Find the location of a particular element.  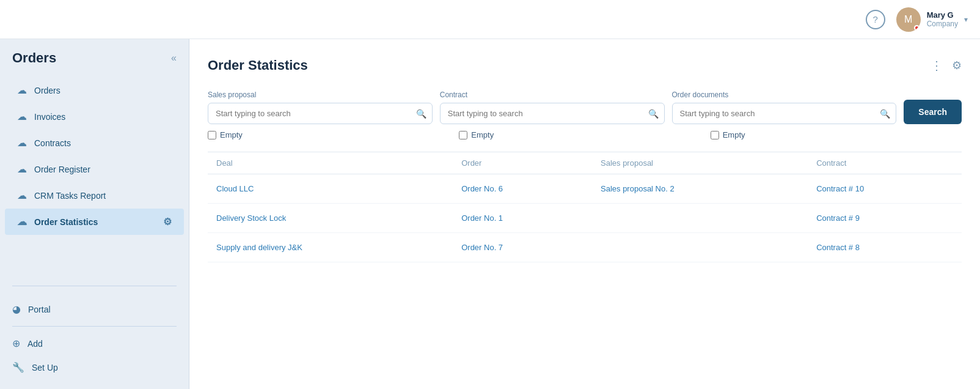

checkbox-sales-proposal-empty is located at coordinates (212, 135).